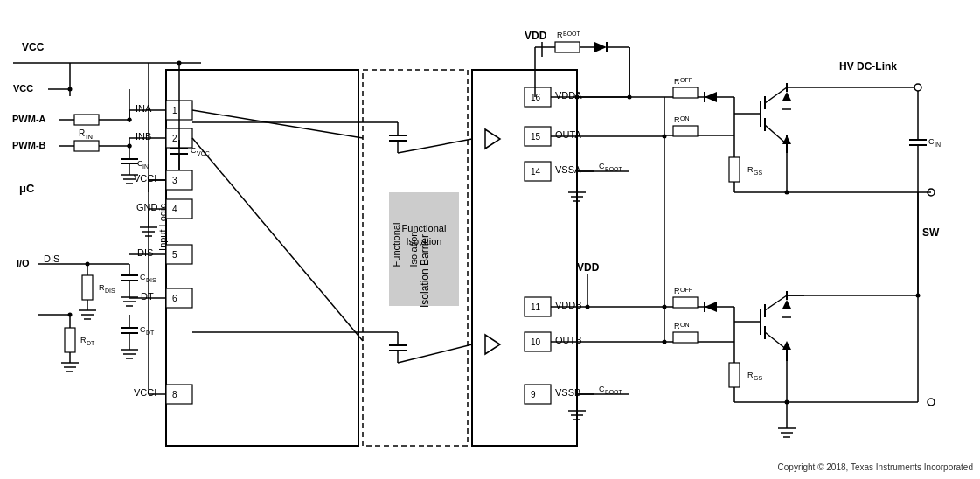  What do you see at coordinates (572, 33) in the screenshot?
I see `svg-text: BOOT` at bounding box center [572, 33].